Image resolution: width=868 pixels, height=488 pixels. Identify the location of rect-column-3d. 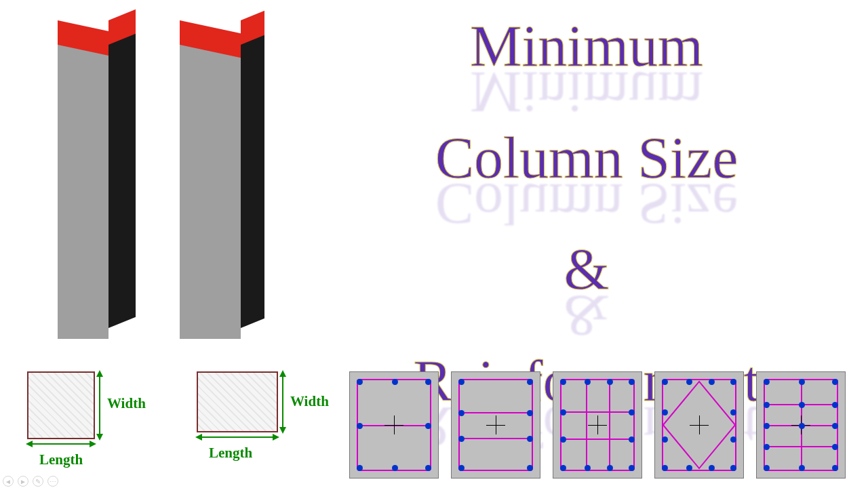
(224, 180).